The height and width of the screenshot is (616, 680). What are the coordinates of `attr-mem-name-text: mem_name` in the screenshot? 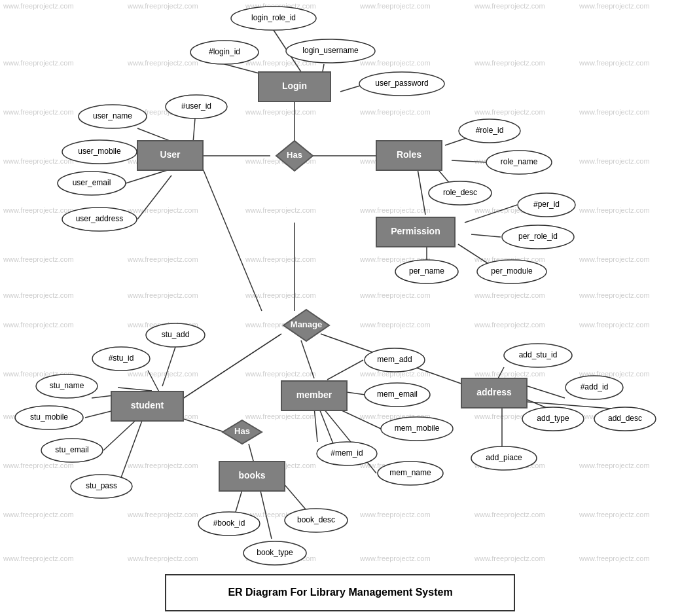 It's located at (410, 473).